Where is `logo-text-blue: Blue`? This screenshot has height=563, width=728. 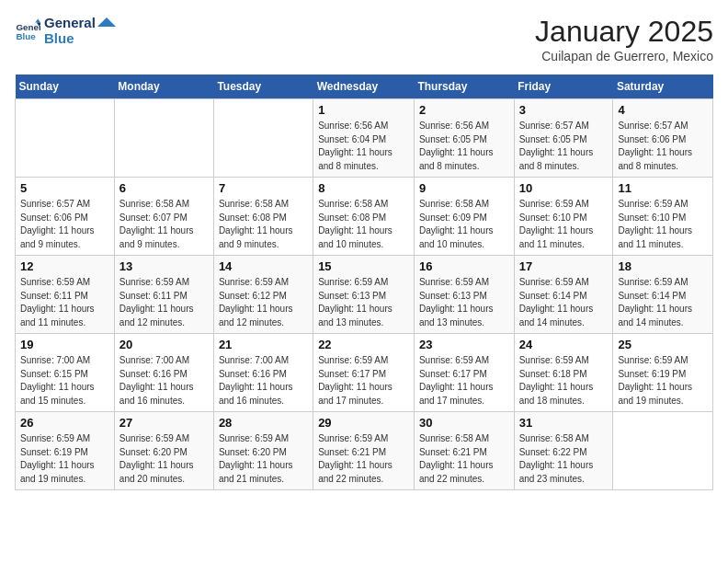 logo-text-blue: Blue is located at coordinates (70, 39).